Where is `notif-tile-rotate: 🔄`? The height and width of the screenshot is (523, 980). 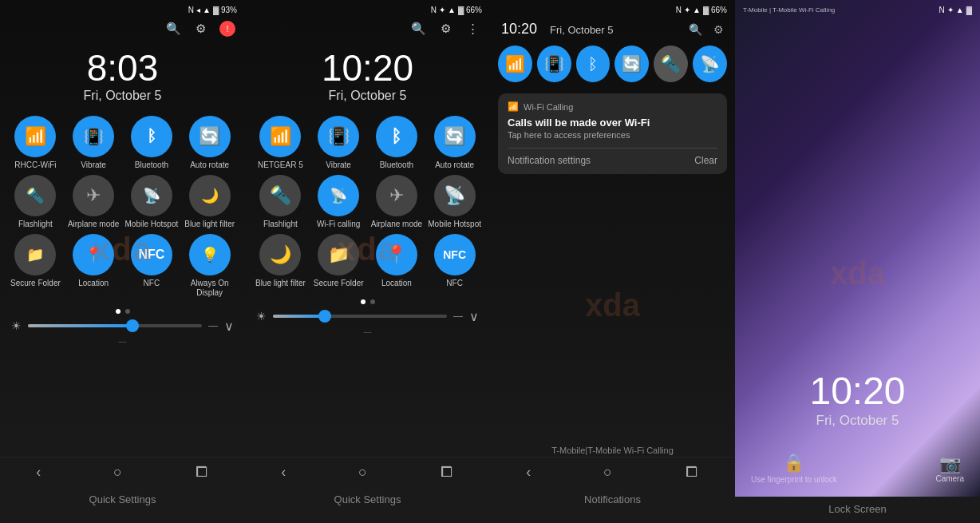
notif-tile-rotate: 🔄 is located at coordinates (632, 64).